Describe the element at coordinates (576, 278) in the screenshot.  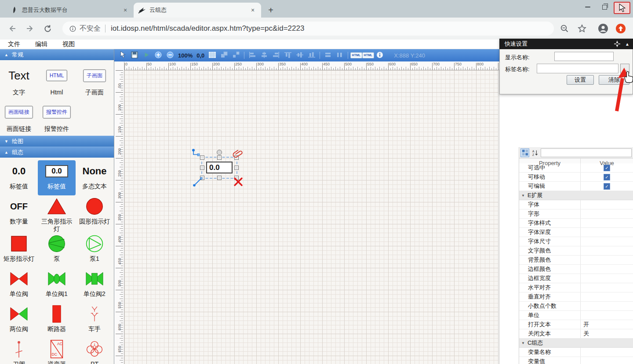
I see `property-row: 边框宽度` at that location.